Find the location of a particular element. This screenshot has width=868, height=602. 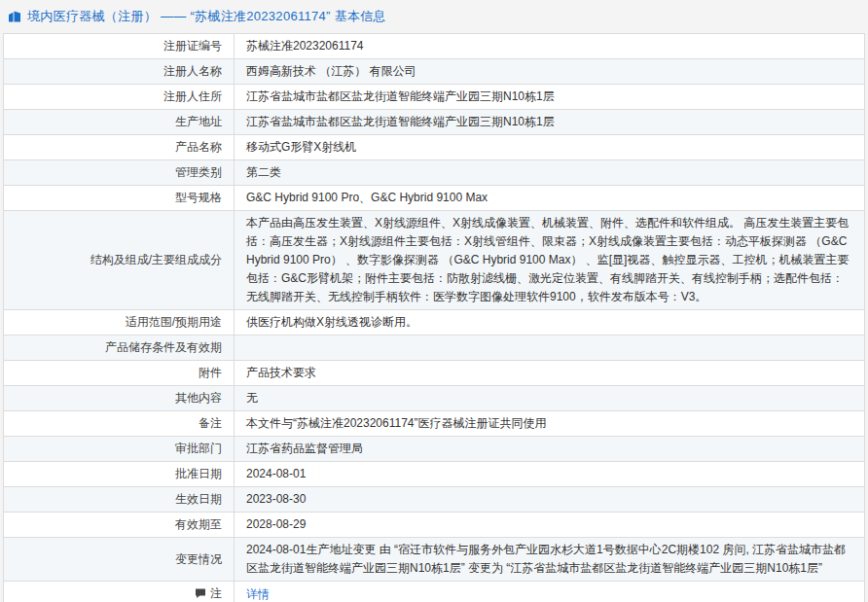

row-value: 无 is located at coordinates (550, 399).